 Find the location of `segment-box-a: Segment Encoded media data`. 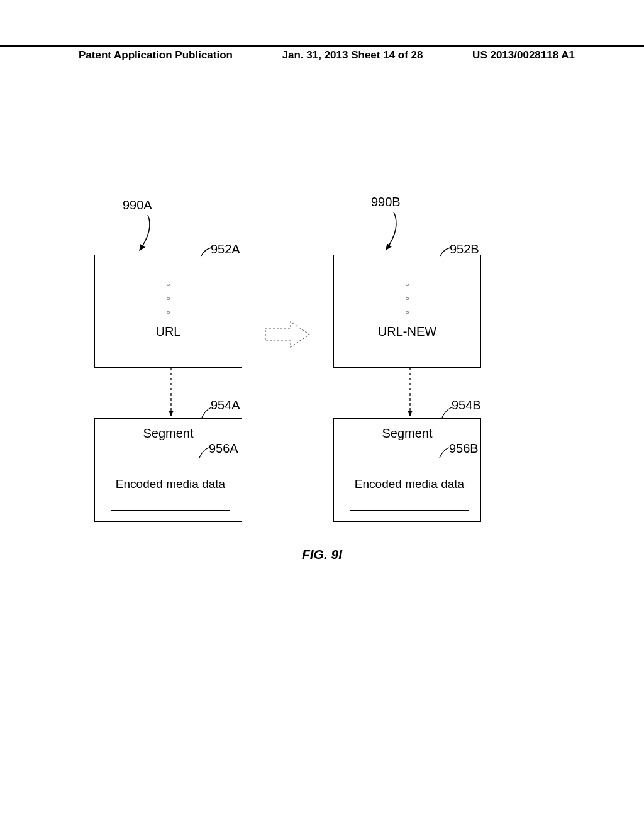

segment-box-a: Segment Encoded media data is located at coordinates (169, 470).